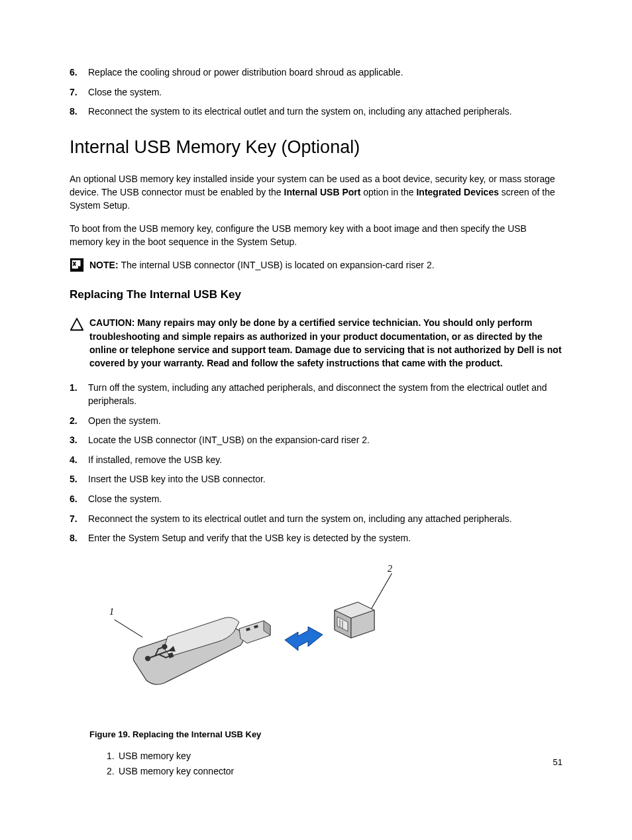 The width and height of the screenshot is (632, 840). What do you see at coordinates (326, 343) in the screenshot?
I see `caution-content: CAUTION: Many repairs may only be done b…` at bounding box center [326, 343].